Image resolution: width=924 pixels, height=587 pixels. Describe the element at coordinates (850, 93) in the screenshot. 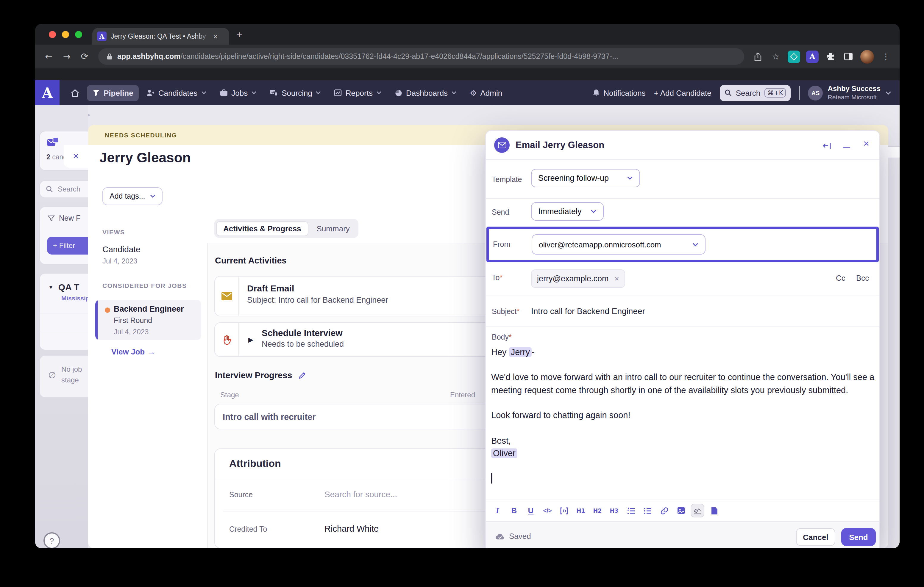

I see `account-menu: AS Ashby SuccessReteam Microsoft` at that location.